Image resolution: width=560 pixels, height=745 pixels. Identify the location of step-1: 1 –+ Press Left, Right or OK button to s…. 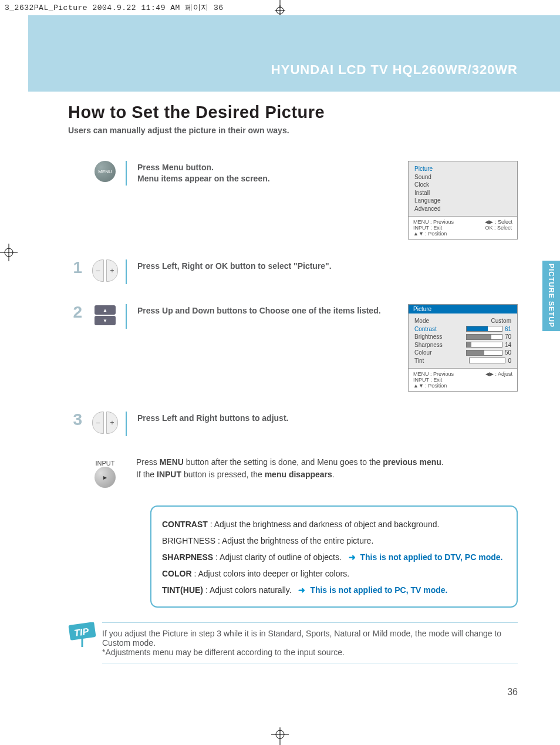
(293, 272).